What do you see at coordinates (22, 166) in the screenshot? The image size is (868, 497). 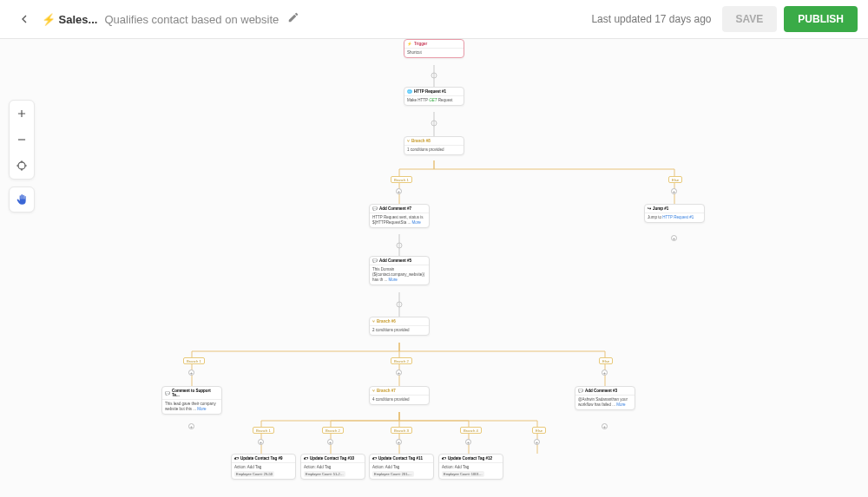 I see `fit-view-button` at bounding box center [22, 166].